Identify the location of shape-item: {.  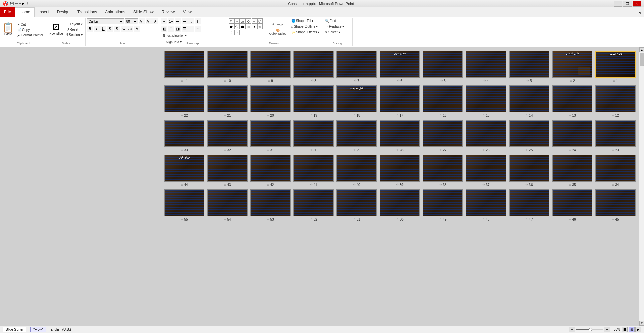
(231, 32).